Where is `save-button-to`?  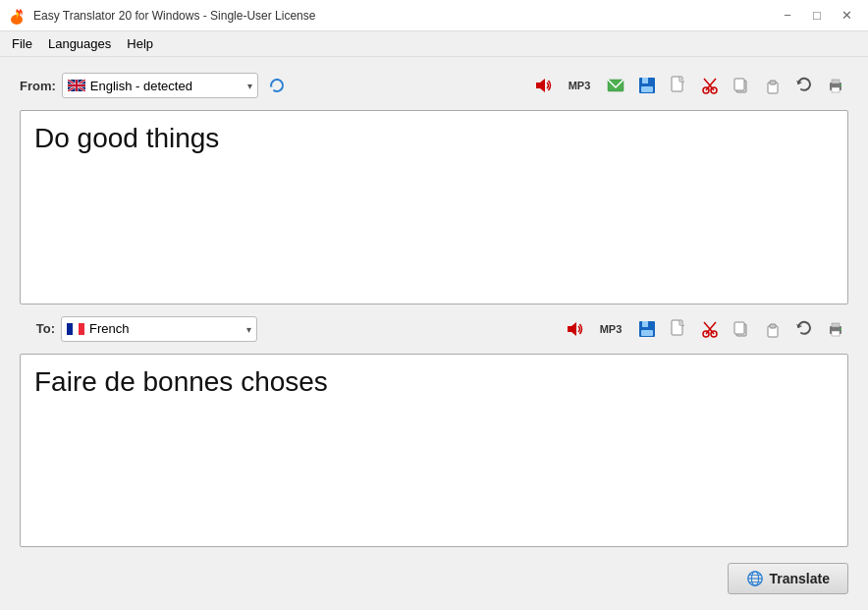
save-button-to is located at coordinates (647, 329).